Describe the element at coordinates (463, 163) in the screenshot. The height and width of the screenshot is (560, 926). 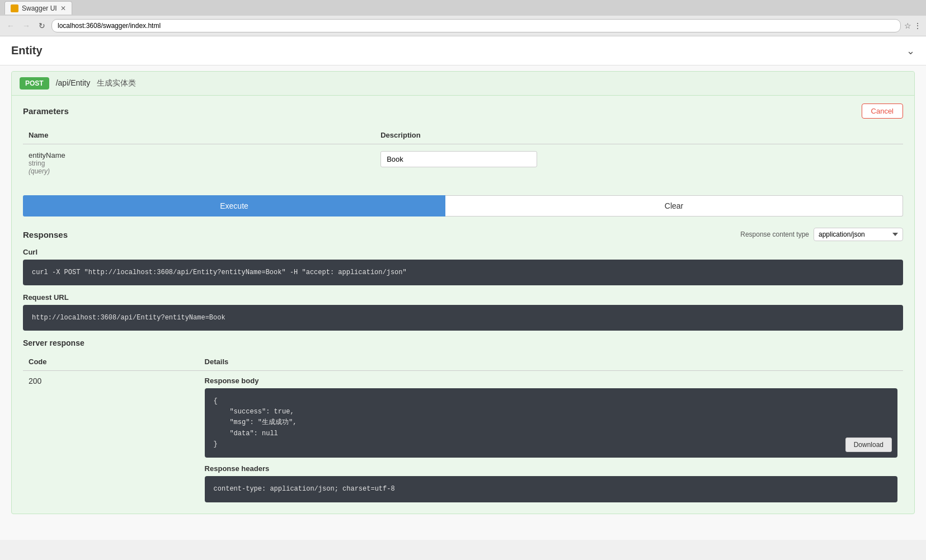
I see `table-row: entityName string (query)` at that location.